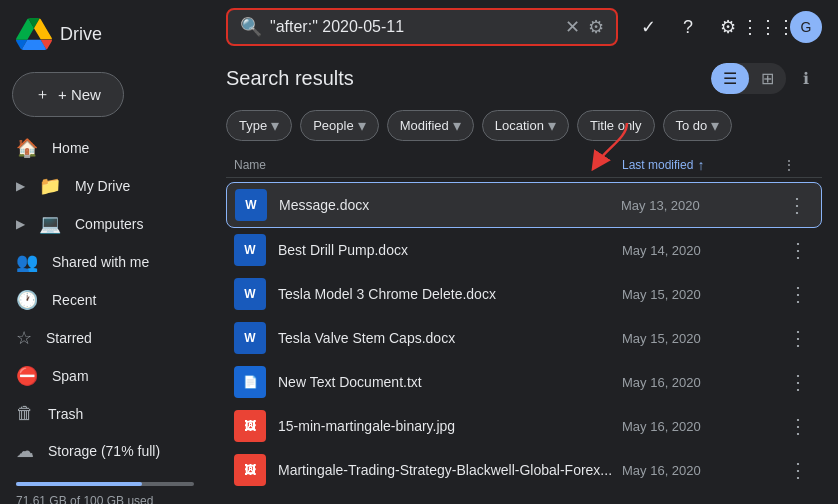 The image size is (838, 504). I want to click on filter-type: Type ▾, so click(259, 126).